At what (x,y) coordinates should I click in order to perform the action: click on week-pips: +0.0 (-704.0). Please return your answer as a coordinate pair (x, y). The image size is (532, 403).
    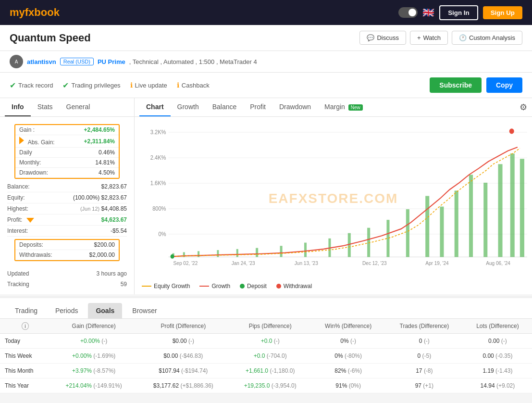
    Looking at the image, I should click on (270, 356).